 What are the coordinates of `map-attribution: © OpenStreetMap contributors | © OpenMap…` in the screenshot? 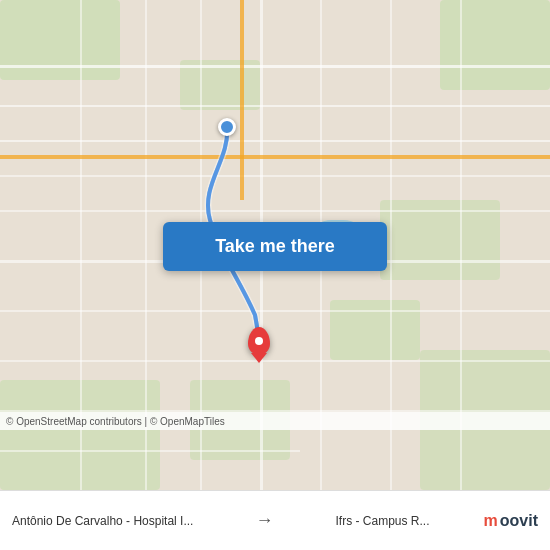 It's located at (275, 421).